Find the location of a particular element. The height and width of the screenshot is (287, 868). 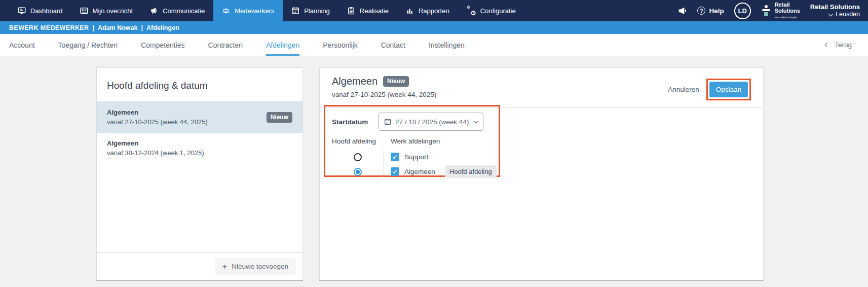

startdatum-date-picker: 27 / 10 / 2025 (week 44) is located at coordinates (431, 122).